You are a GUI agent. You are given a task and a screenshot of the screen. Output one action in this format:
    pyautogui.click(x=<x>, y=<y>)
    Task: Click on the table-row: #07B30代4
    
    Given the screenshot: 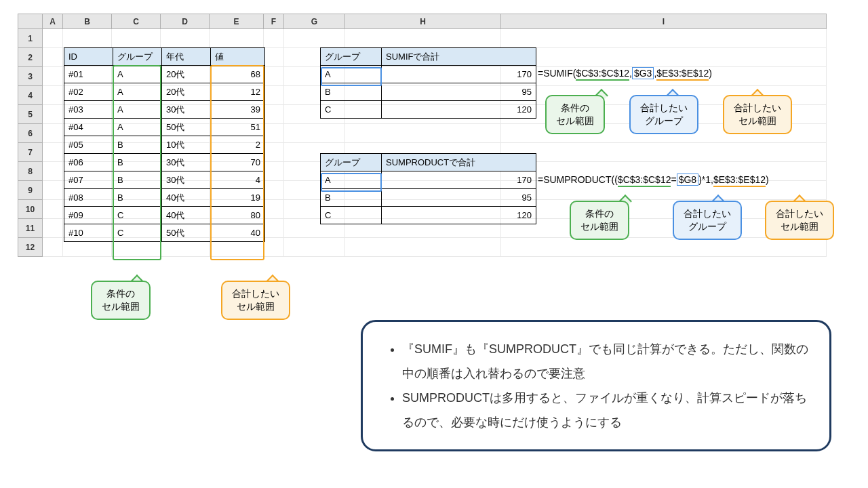 What is the action you would take?
    pyautogui.click(x=165, y=180)
    